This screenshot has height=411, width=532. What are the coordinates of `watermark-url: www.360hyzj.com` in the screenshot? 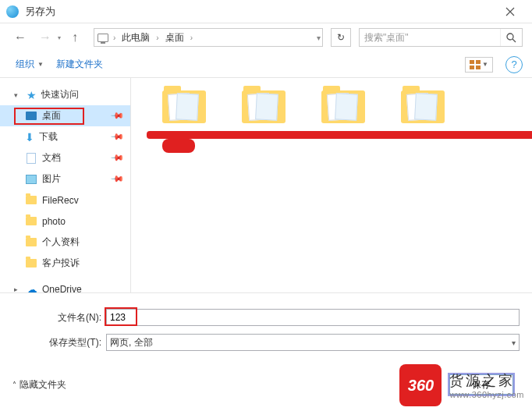 It's located at (487, 395).